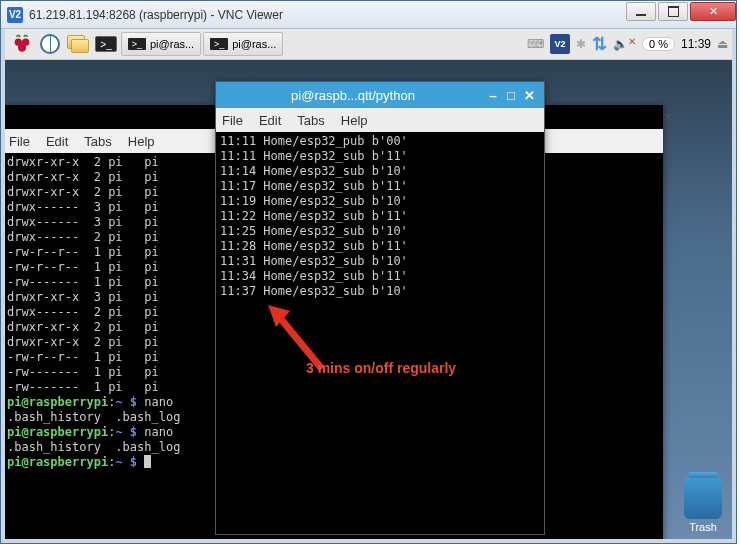 The image size is (740, 547). What do you see at coordinates (15, 15) in the screenshot?
I see `vnc-icon: V2` at bounding box center [15, 15].